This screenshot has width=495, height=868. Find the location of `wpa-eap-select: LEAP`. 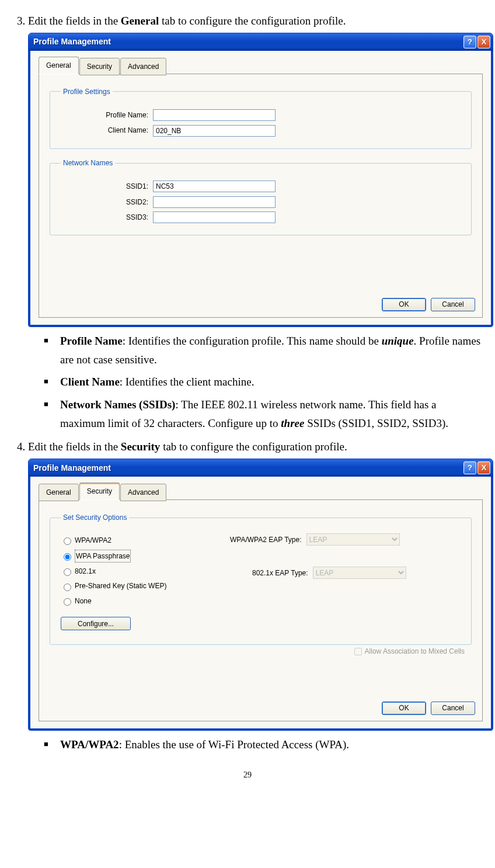

wpa-eap-select: LEAP is located at coordinates (353, 540).